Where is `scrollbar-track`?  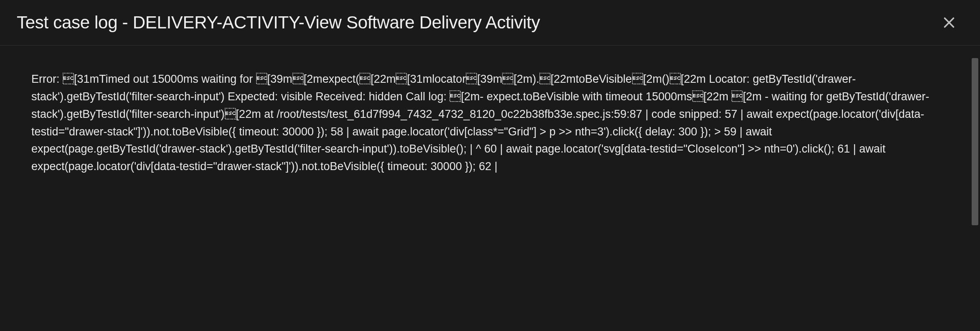
scrollbar-track is located at coordinates (975, 188).